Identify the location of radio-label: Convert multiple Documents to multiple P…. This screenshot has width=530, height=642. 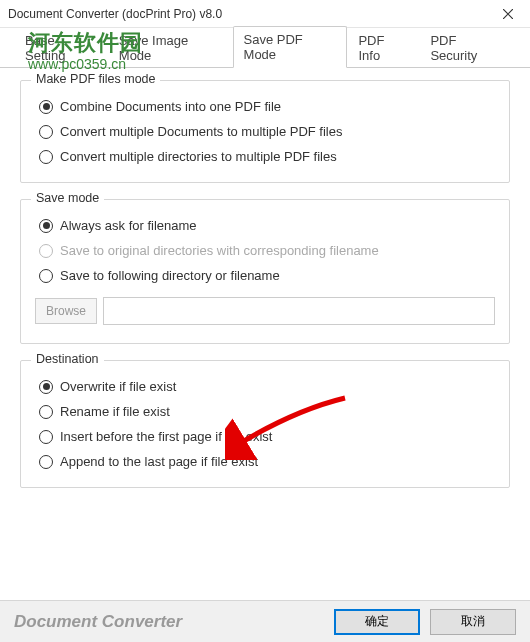
(202, 132).